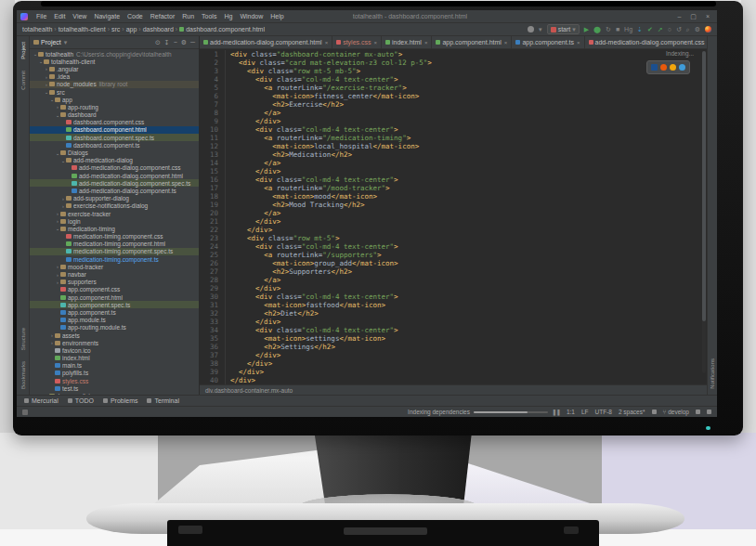 This screenshot has width=756, height=546. Describe the element at coordinates (114, 266) in the screenshot. I see `tree-item-mood-tracker: ›mood-tracker` at that location.